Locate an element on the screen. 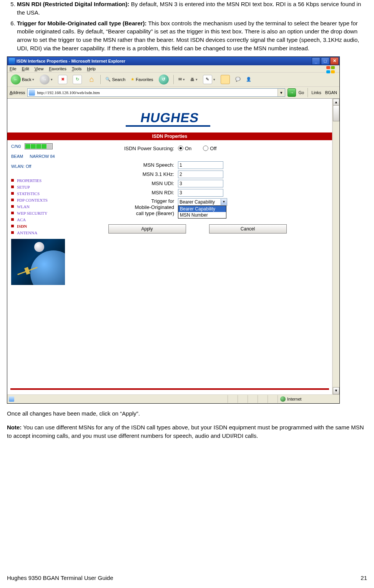  windows-flag-icon is located at coordinates (332, 70).